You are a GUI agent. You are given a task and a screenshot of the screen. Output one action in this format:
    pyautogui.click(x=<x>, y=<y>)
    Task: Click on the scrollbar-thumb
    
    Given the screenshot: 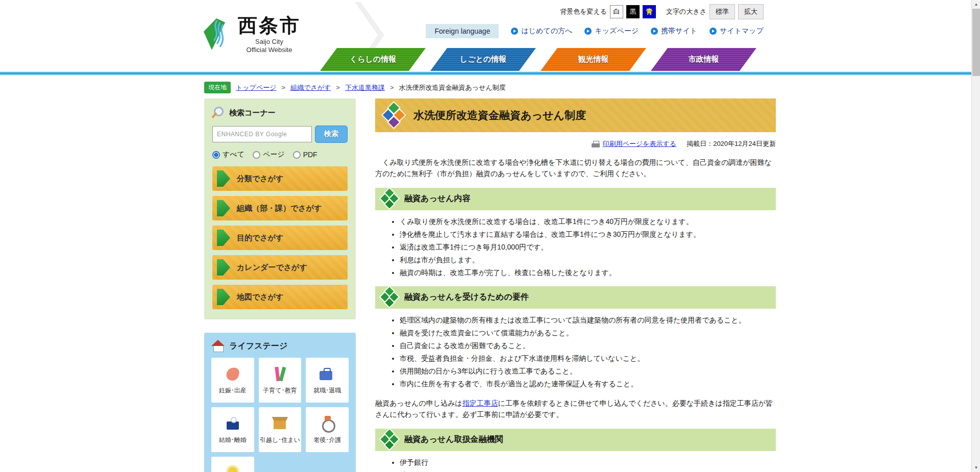 What is the action you would take?
    pyautogui.click(x=976, y=42)
    